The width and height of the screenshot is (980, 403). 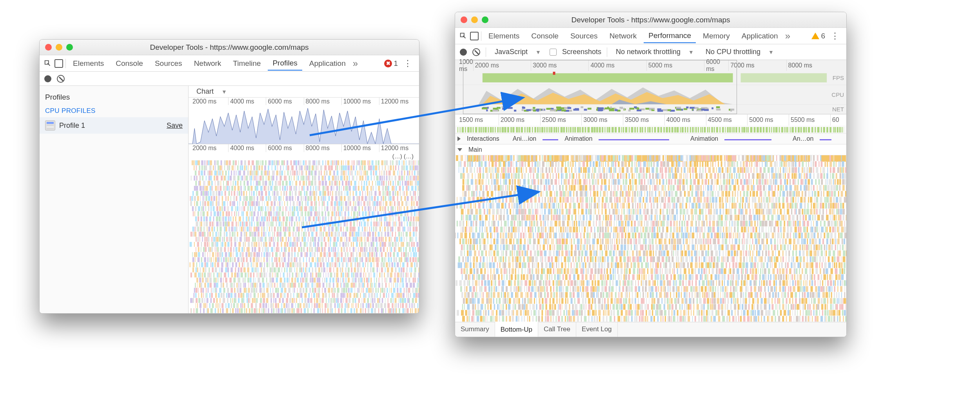 What do you see at coordinates (553, 52) in the screenshot?
I see `screenshots-checkbox` at bounding box center [553, 52].